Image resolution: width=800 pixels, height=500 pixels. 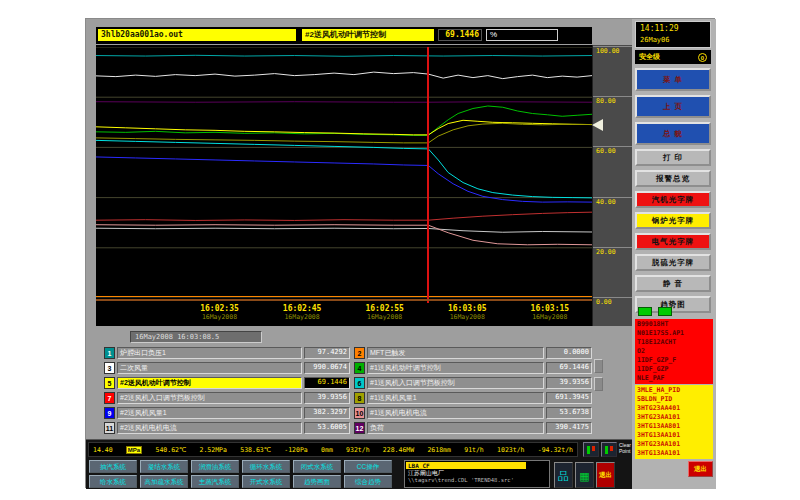 I want to click on status-value: 228.46MW, so click(x=398, y=450).